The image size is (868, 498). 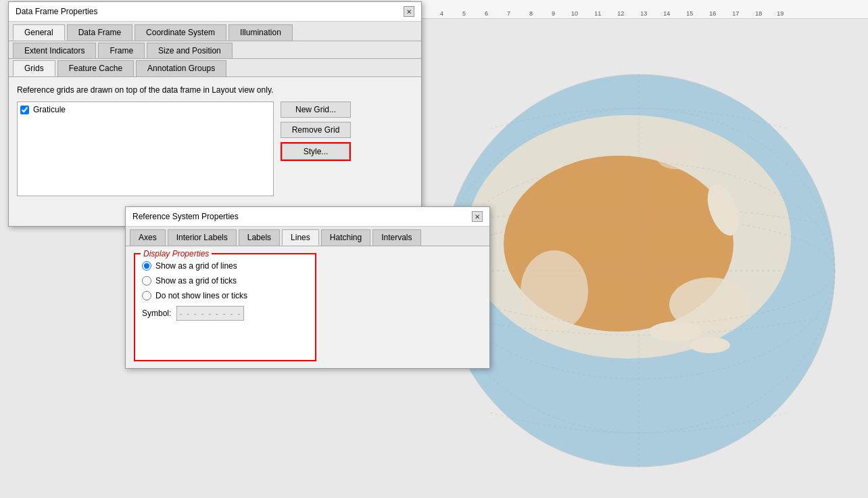 I want to click on tab-annotation-groups: Annotation Groups, so click(x=181, y=68).